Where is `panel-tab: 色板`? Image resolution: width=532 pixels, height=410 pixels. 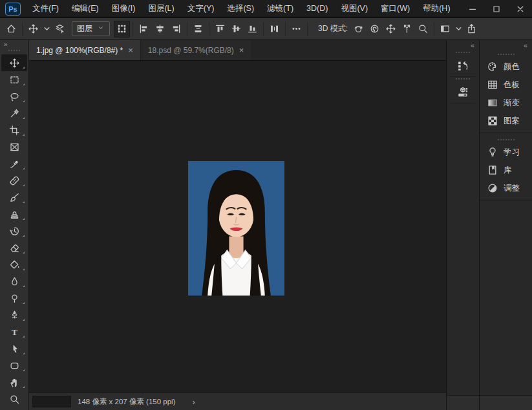 panel-tab: 色板 is located at coordinates (505, 85).